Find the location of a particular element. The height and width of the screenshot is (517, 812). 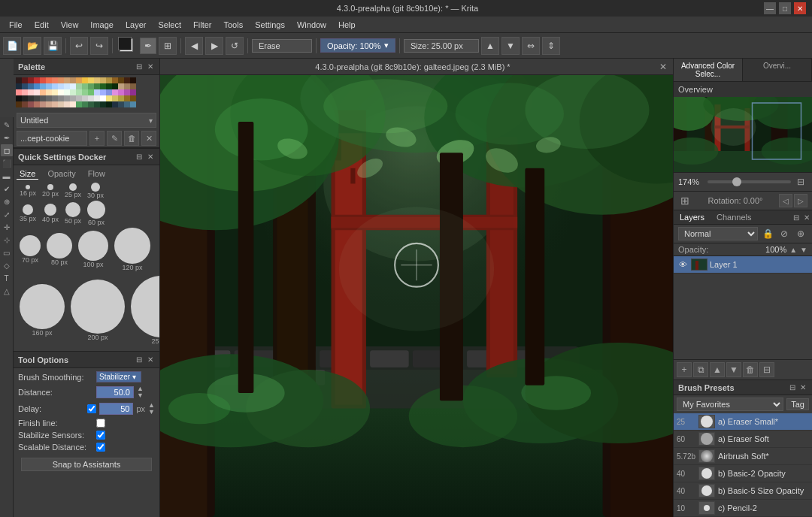

gradient-tool: ▬ is located at coordinates (7, 176).